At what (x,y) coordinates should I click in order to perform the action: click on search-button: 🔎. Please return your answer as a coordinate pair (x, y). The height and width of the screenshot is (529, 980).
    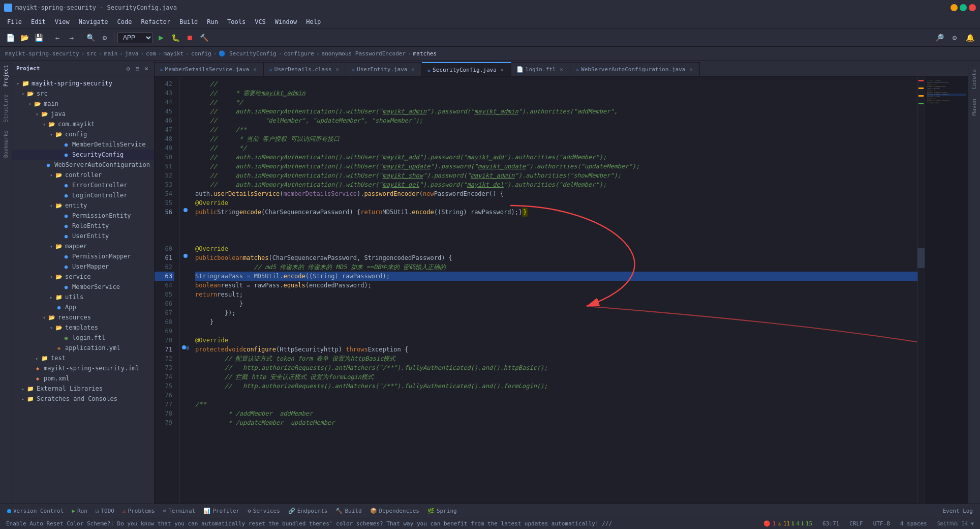
    Looking at the image, I should click on (939, 38).